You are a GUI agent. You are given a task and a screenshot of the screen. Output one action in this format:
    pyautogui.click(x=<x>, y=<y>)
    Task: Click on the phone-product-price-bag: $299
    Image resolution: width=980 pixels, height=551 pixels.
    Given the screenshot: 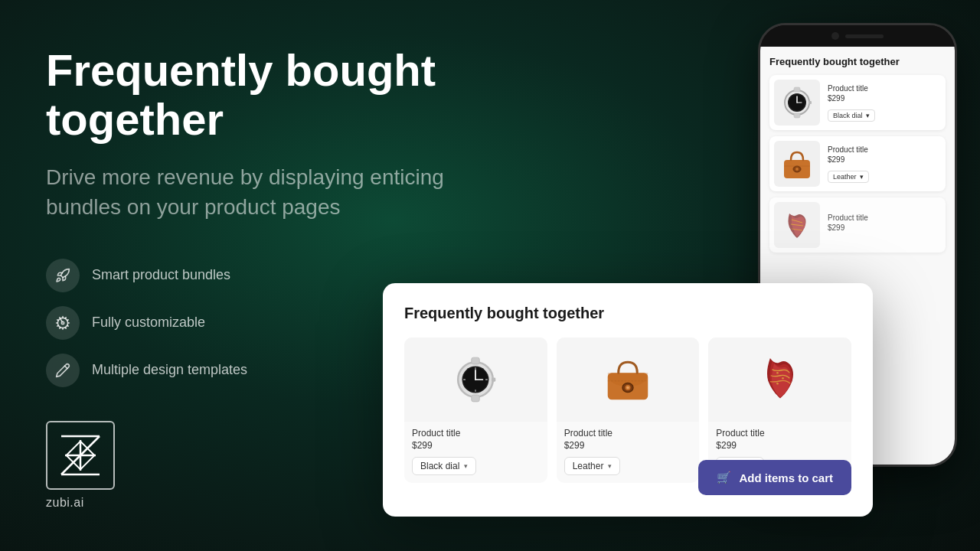 What is the action you would take?
    pyautogui.click(x=884, y=159)
    